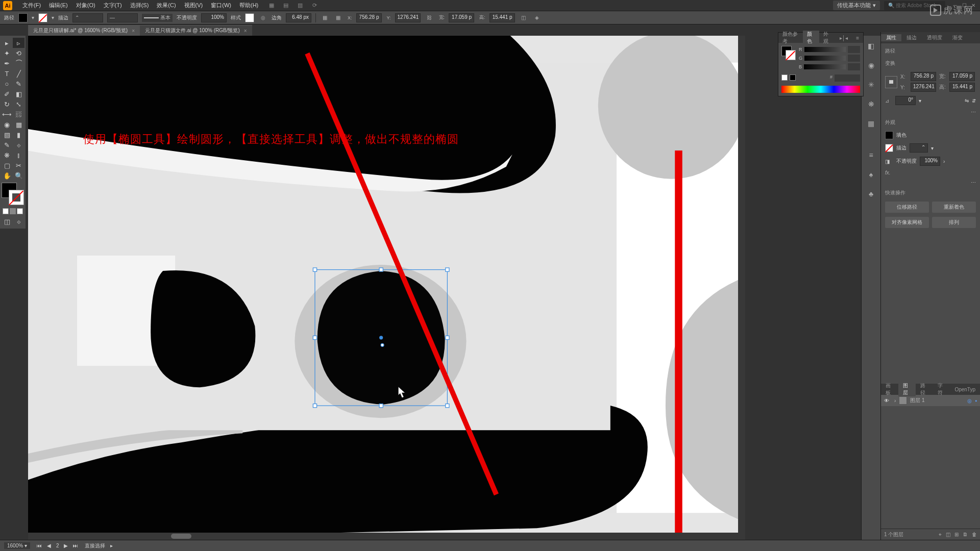  What do you see at coordinates (940, 535) in the screenshot?
I see `locate-icon: ⌖` at bounding box center [940, 535].